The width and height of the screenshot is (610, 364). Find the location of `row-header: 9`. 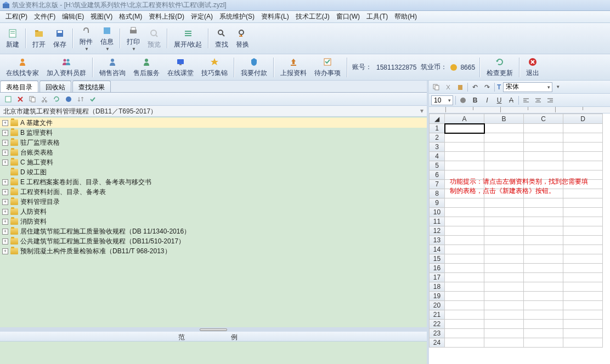

row-header: 9 is located at coordinates (437, 203).